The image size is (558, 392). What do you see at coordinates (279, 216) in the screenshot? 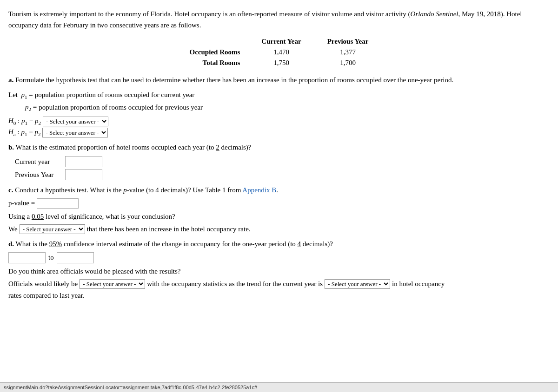
I see `significance-text: Using a 0.05 level of significance, what…` at bounding box center [279, 216].